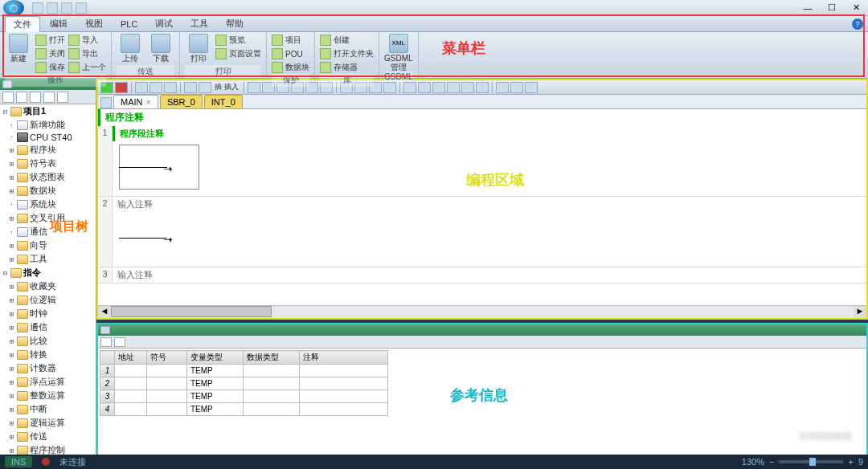 This screenshot has width=868, height=469. What do you see at coordinates (59, 24) in the screenshot?
I see `menu-edit: 编辑` at bounding box center [59, 24].